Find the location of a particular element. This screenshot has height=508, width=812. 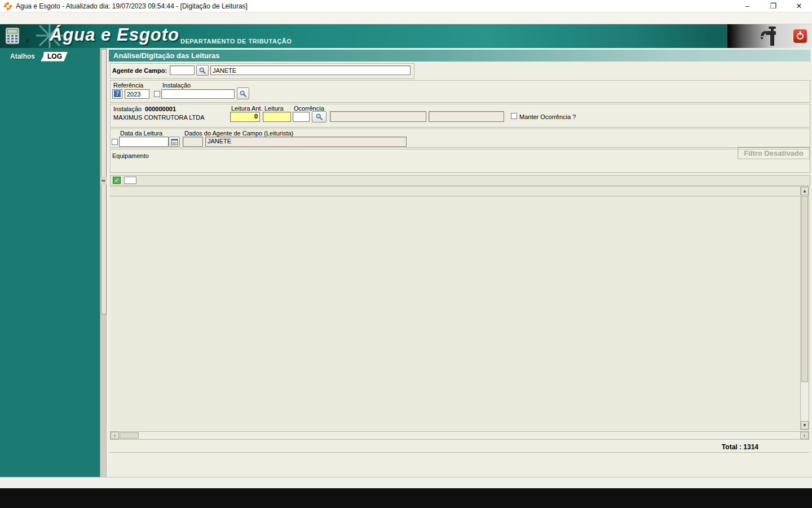

sidebar: Atalhos LOG ◂▸ is located at coordinates (54, 262).